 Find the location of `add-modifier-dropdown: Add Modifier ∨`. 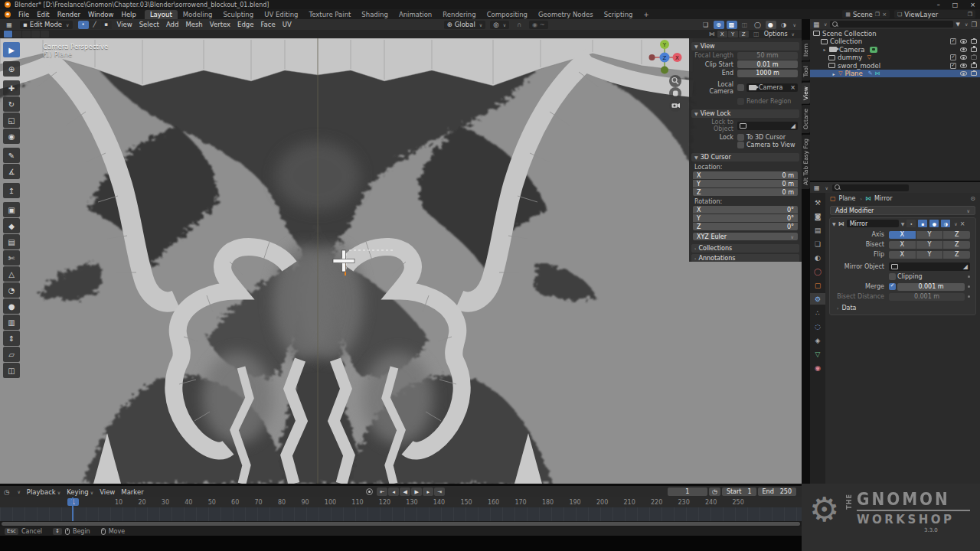

add-modifier-dropdown: Add Modifier ∨ is located at coordinates (903, 210).